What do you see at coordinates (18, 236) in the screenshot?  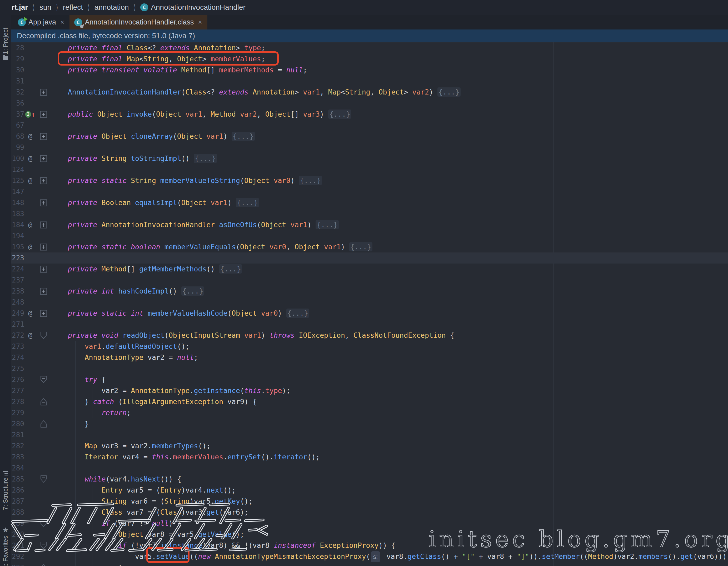 I see `line-number: 194` at bounding box center [18, 236].